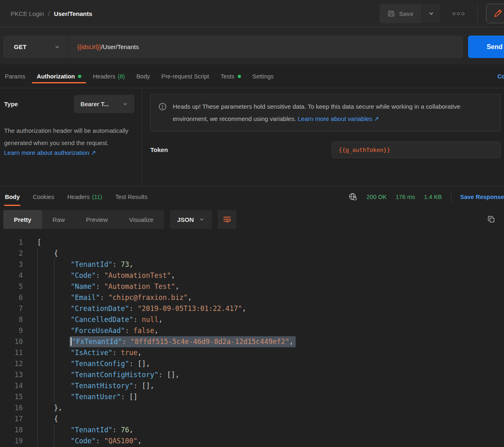 The width and height of the screenshot is (504, 447). I want to click on chevron-down-icon, so click(57, 47).